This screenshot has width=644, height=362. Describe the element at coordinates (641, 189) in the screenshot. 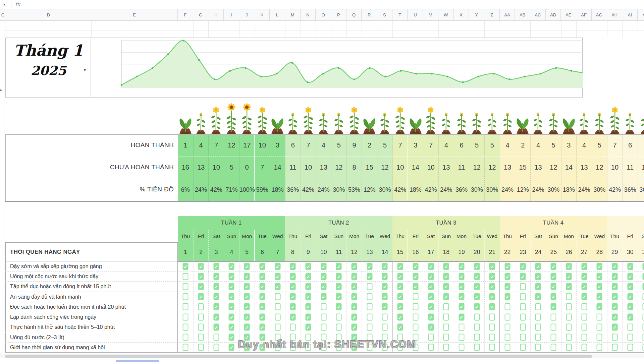

I see `summary-cell: 30%` at that location.